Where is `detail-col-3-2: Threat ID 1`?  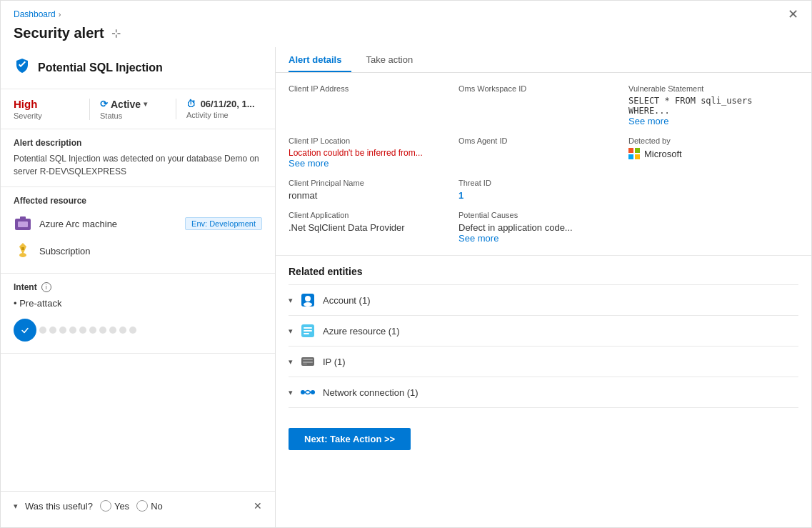 detail-col-3-2: Threat ID 1 is located at coordinates (543, 184).